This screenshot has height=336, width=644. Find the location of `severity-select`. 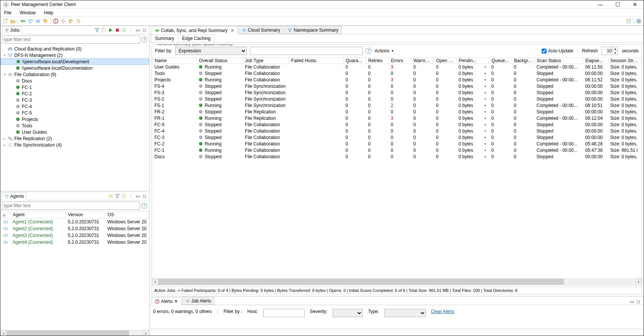

severity-select is located at coordinates (348, 313).